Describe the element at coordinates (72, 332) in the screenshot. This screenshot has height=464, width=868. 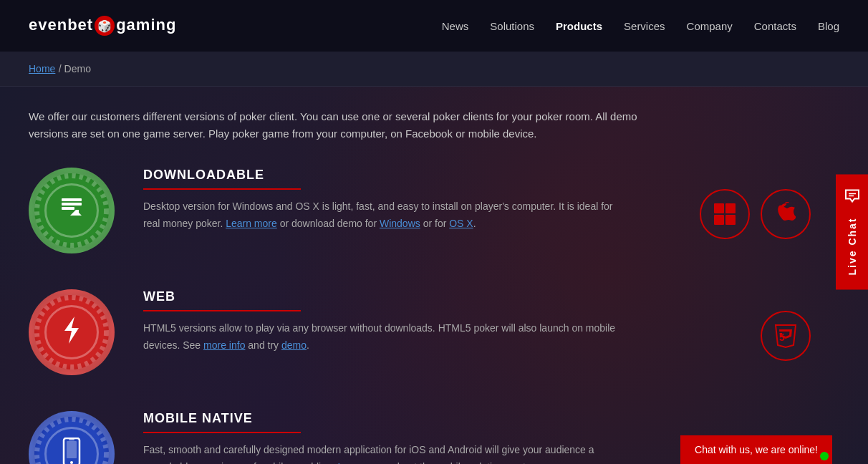
I see `web-chip` at that location.